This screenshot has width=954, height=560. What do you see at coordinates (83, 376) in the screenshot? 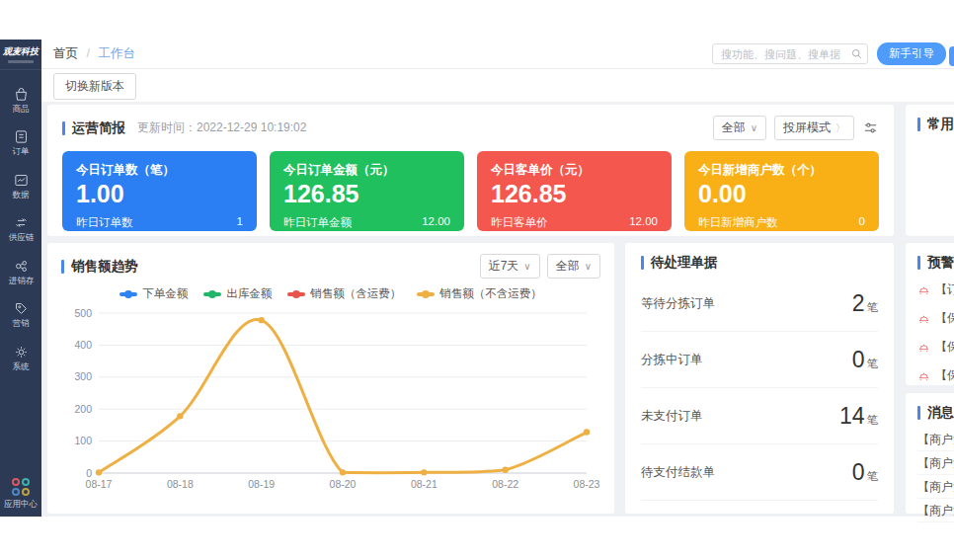
I see `svg-text: 300` at bounding box center [83, 376].